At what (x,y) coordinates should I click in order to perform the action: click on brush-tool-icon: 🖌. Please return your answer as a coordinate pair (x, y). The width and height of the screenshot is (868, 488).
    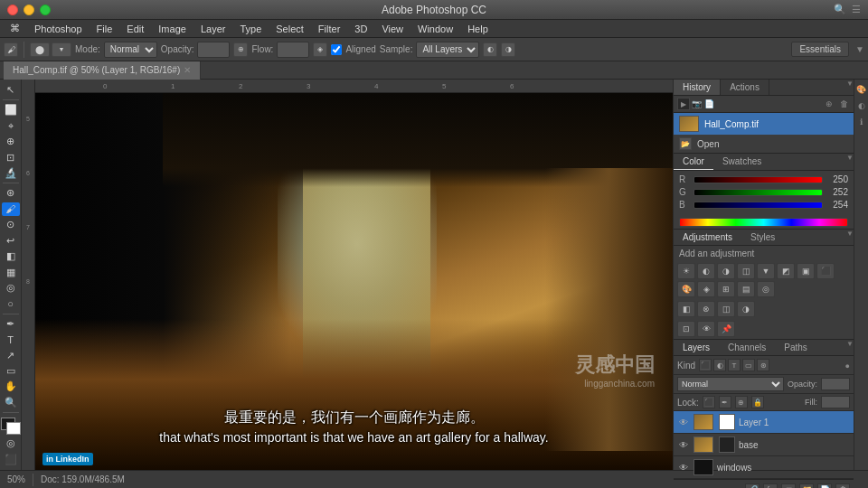
    Looking at the image, I should click on (11, 50).